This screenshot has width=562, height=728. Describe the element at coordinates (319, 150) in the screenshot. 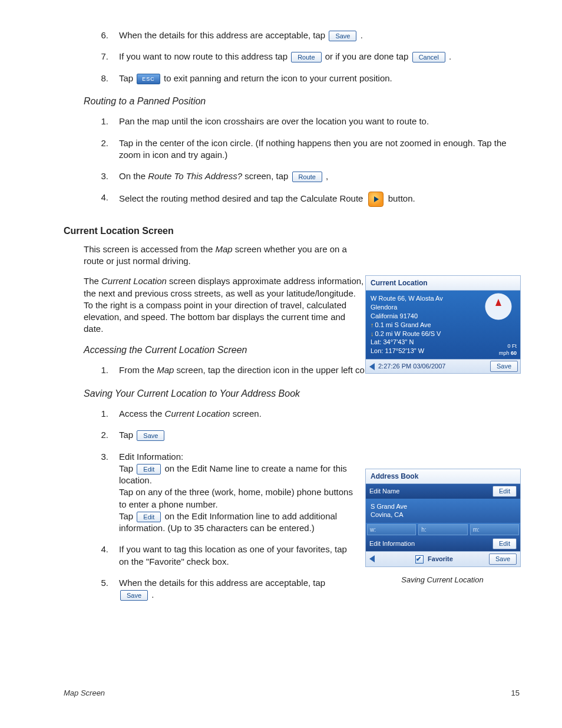

I see `step-text: Tap in the center of the icon circle. (I…` at that location.